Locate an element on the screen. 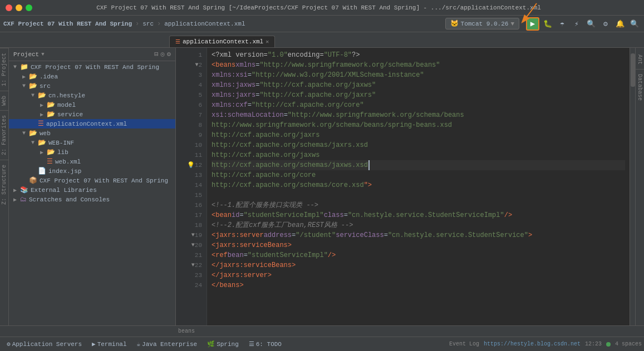 The width and height of the screenshot is (644, 351). debug-button: 🐛 is located at coordinates (548, 24).